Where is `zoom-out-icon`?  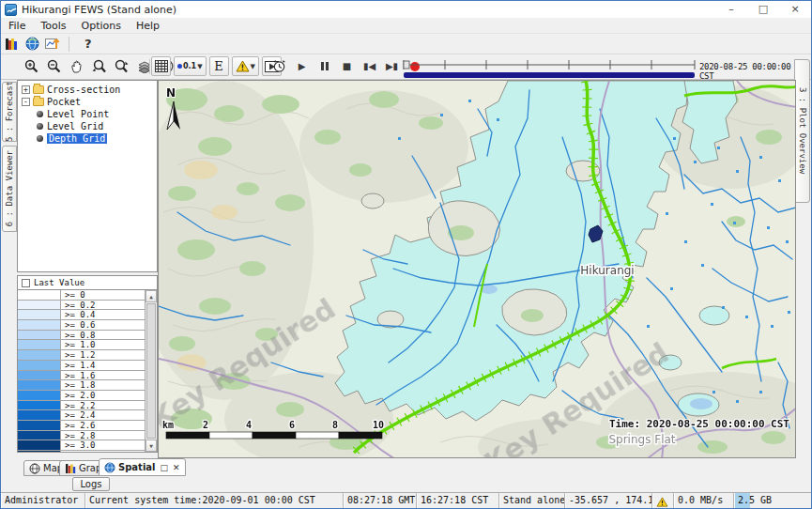
zoom-out-icon is located at coordinates (54, 66).